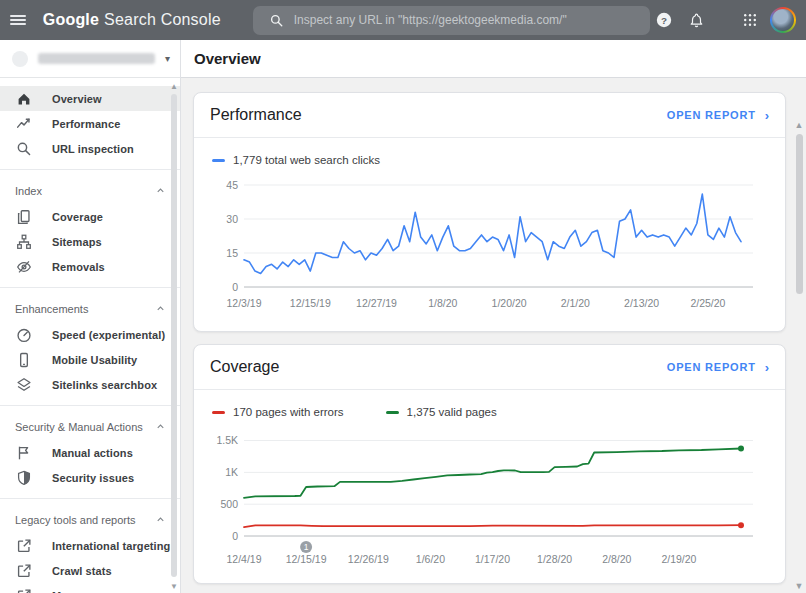 The width and height of the screenshot is (806, 593). What do you see at coordinates (306, 547) in the screenshot?
I see `chart-annotation-marker: 1` at bounding box center [306, 547].